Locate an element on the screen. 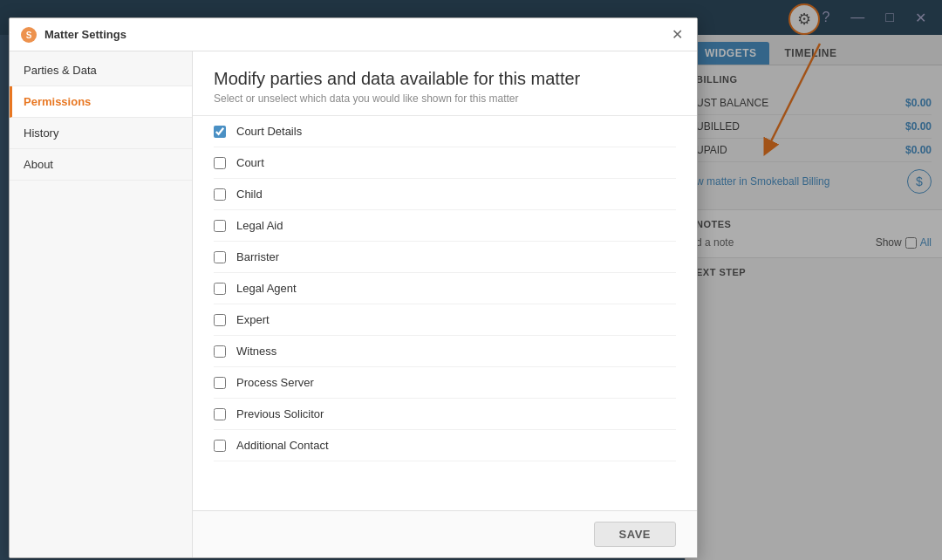 This screenshot has width=942, height=560. label-process-server: Process Server is located at coordinates (276, 382).